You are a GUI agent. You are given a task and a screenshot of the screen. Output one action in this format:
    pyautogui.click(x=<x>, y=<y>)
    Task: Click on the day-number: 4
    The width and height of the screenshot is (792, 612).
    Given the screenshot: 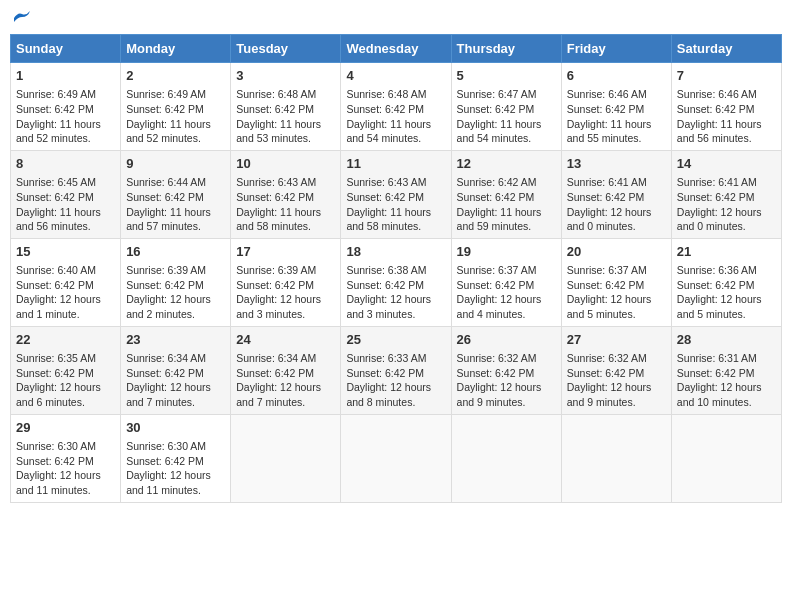 What is the action you would take?
    pyautogui.click(x=396, y=76)
    